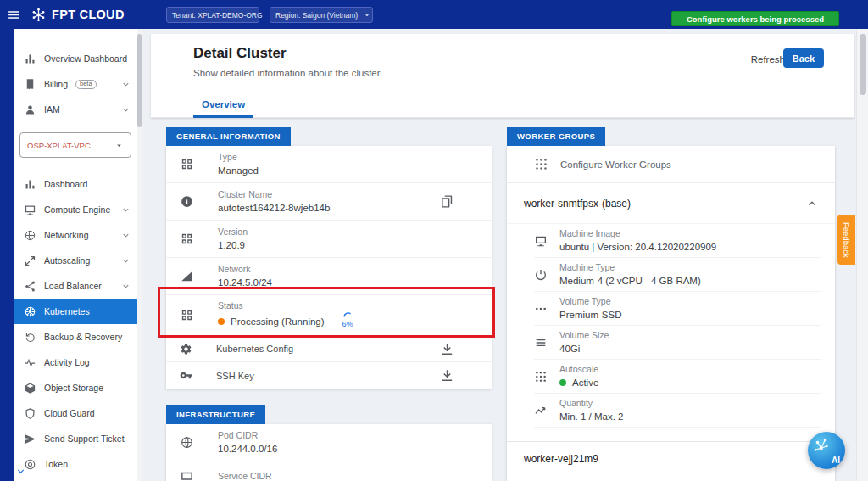 Image resolution: width=868 pixels, height=481 pixels. Describe the element at coordinates (75, 464) in the screenshot. I see `sidebar-item-token: Token` at that location.